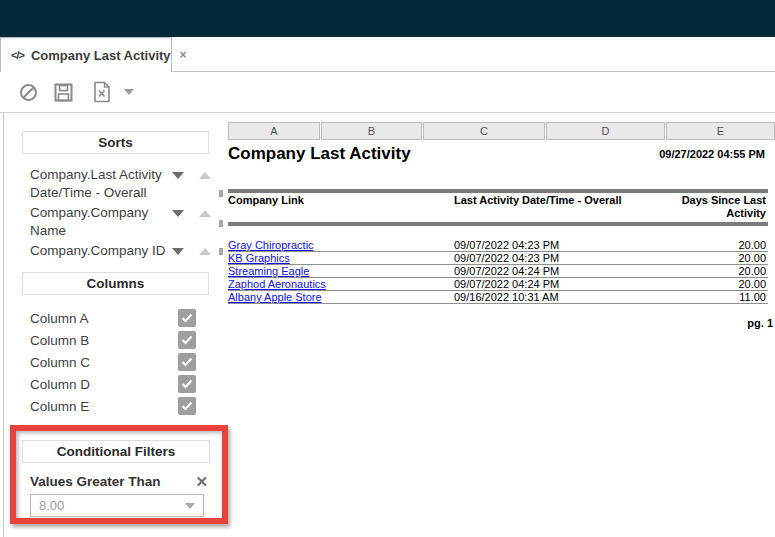 Image resolution: width=775 pixels, height=537 pixels. I want to click on export-excel-button, so click(102, 92).